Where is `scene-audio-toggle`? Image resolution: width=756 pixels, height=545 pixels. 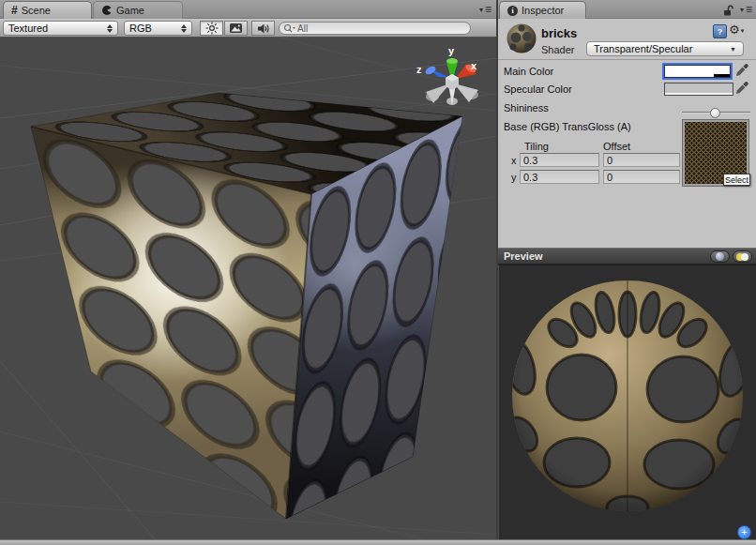 scene-audio-toggle is located at coordinates (263, 28).